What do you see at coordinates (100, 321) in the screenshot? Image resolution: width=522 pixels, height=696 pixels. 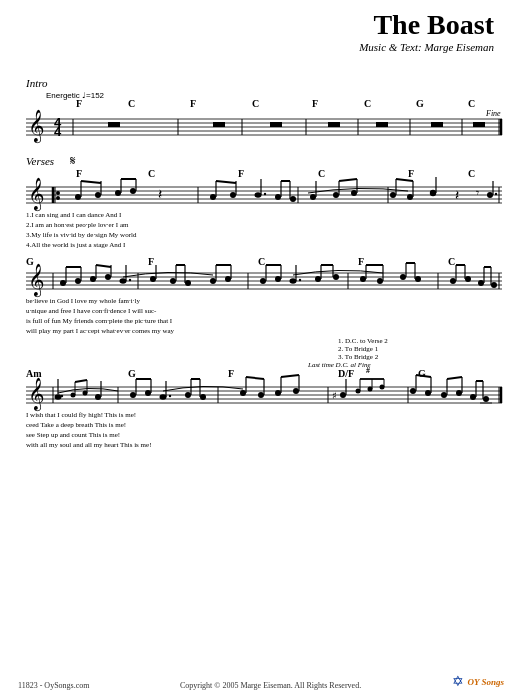 I see `svg-text:is full of fun My fr: is full of fun My friends com·plete the …` at bounding box center [100, 321].